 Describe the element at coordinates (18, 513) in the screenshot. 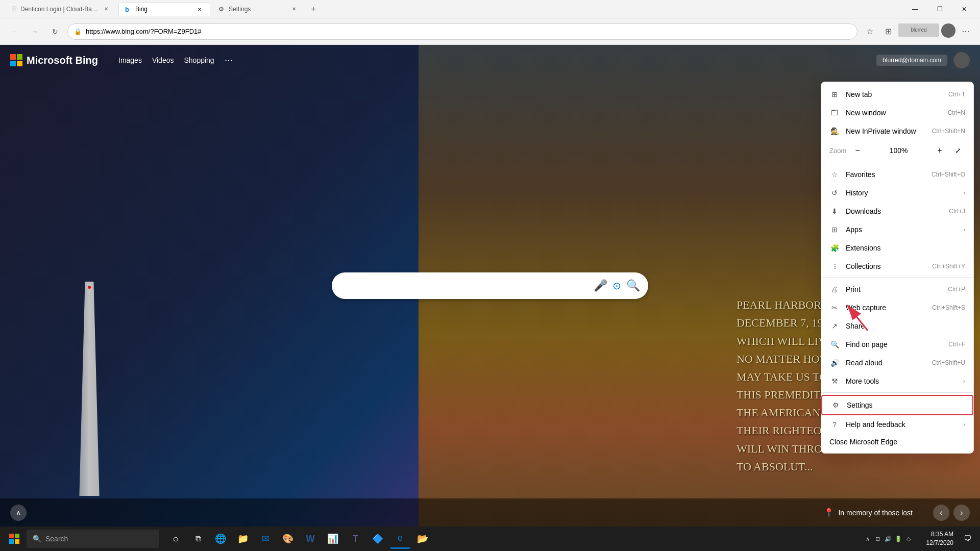

I see `scroll-up-button: ∧` at that location.